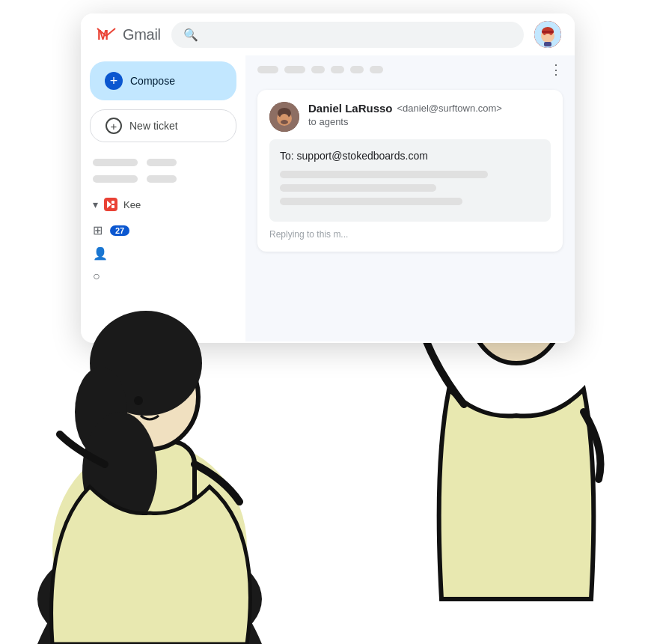 This screenshot has width=651, height=644. Describe the element at coordinates (548, 34) in the screenshot. I see `user-avatar` at that location.